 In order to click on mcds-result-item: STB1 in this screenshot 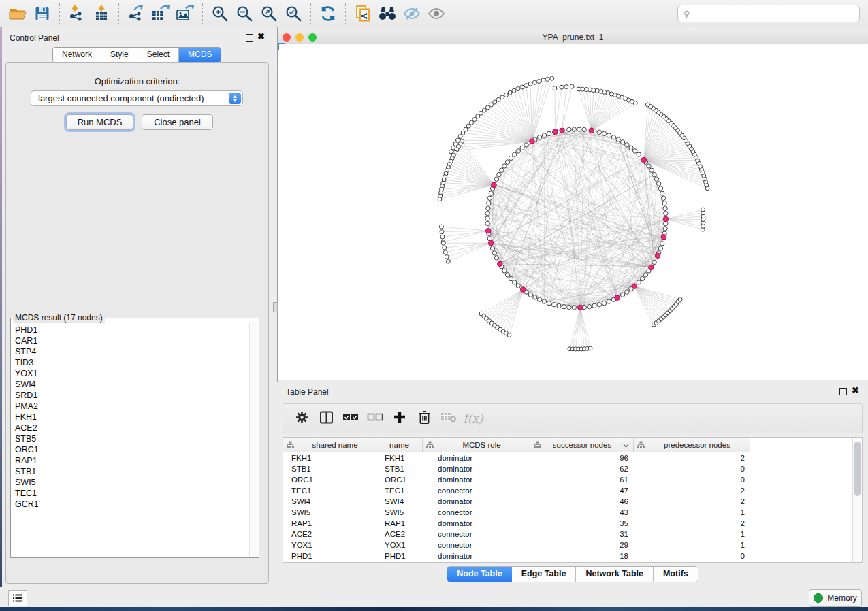, I will do `click(131, 472)`.